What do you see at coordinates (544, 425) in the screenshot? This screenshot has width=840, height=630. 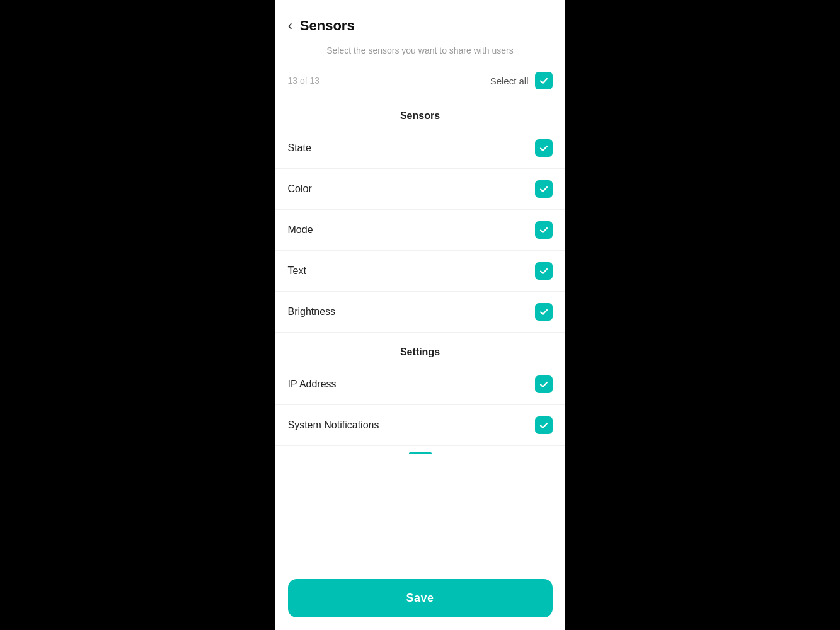 I see `checkbox-system-notifications` at bounding box center [544, 425].